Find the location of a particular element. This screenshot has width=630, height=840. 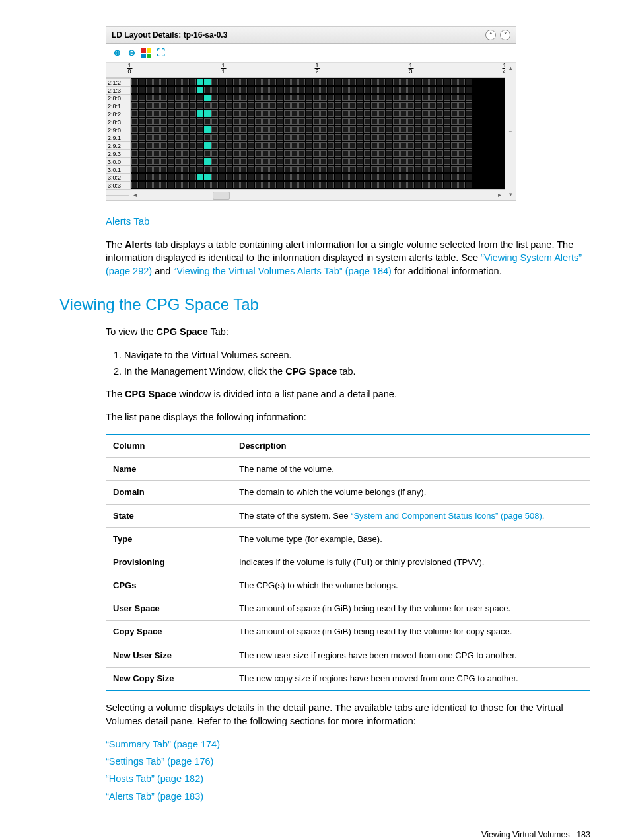

ld-row: 2:9:2 is located at coordinates (305, 145).